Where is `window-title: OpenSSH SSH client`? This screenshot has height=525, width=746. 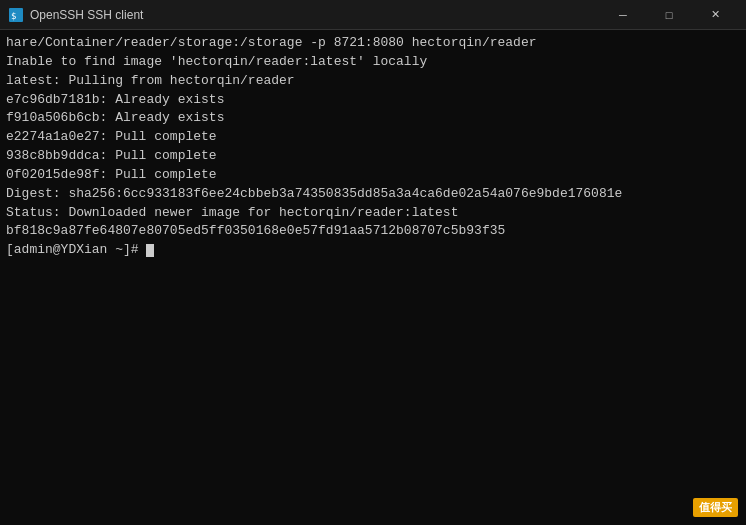 window-title: OpenSSH SSH client is located at coordinates (315, 15).